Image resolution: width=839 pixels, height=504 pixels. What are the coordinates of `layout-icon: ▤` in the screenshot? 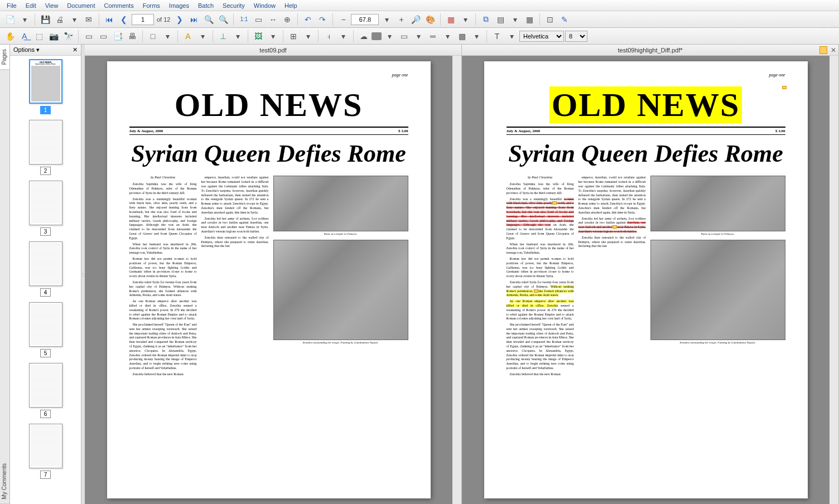 It's located at (500, 20).